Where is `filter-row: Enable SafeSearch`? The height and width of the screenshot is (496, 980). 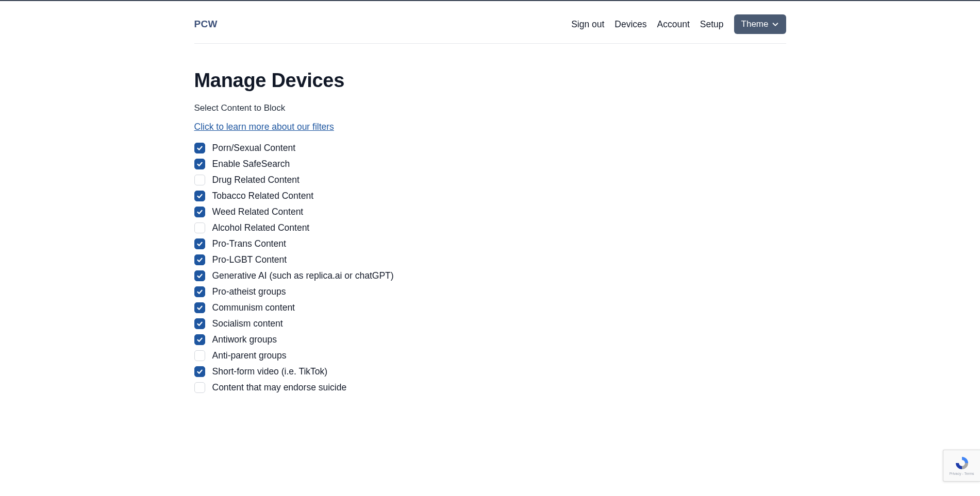
filter-row: Enable SafeSearch is located at coordinates (490, 164).